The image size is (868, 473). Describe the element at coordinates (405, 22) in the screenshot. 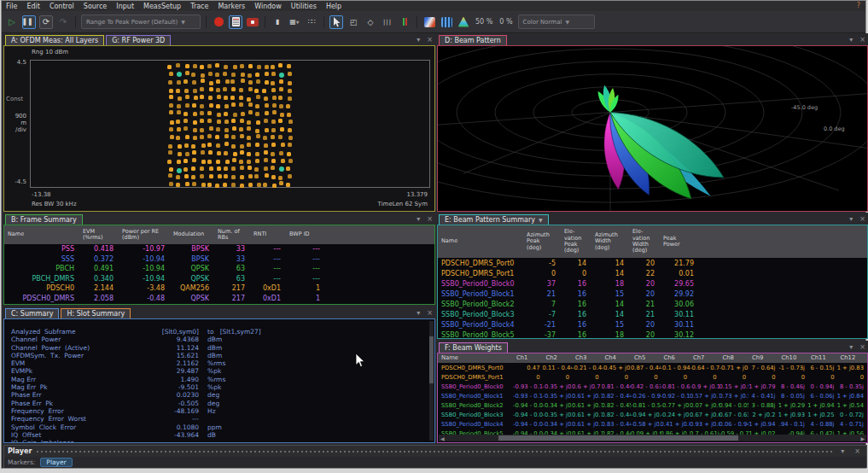

I see `band-markers-icon` at that location.